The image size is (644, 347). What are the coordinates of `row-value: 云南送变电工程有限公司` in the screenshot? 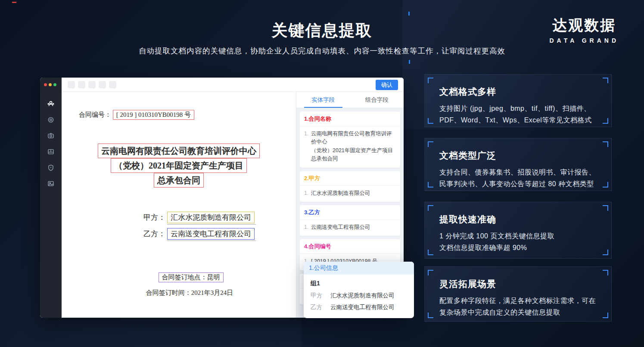 It's located at (363, 307).